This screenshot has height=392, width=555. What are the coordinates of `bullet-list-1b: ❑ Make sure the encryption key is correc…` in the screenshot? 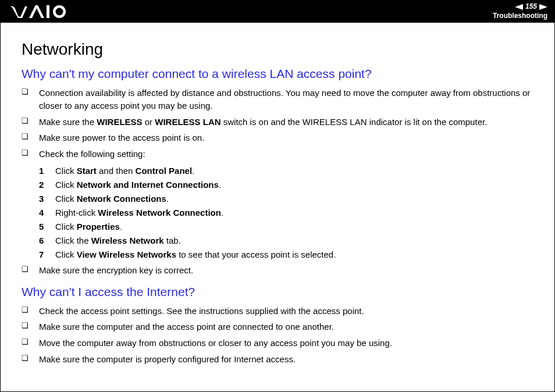 It's located at (278, 270).